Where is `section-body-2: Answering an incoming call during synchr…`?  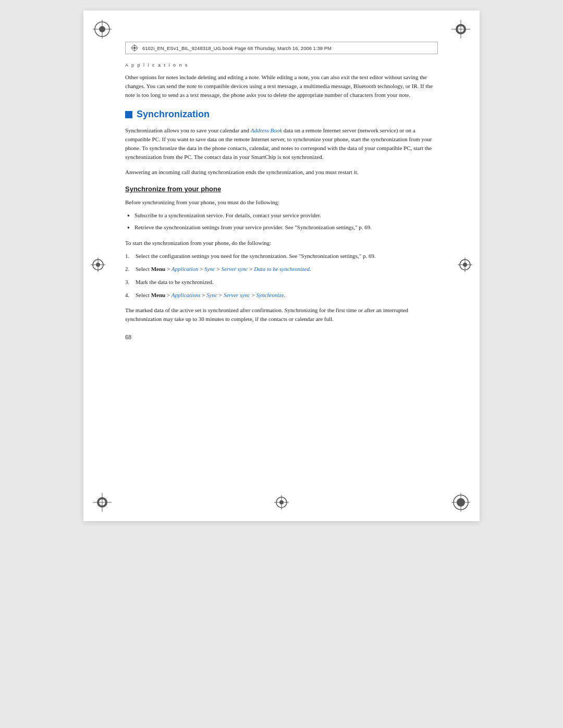 section-body-2: Answering an incoming call during synchr… is located at coordinates (282, 172).